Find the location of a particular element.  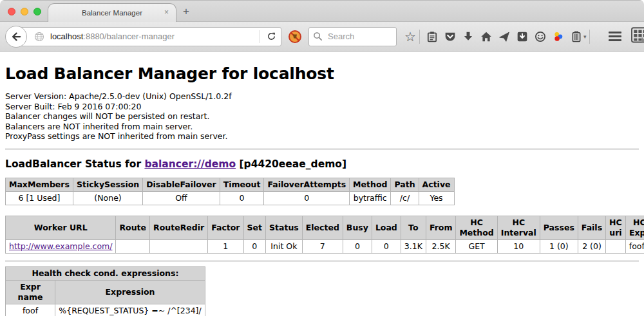

hc-expr-value: foof2 is located at coordinates (635, 246).